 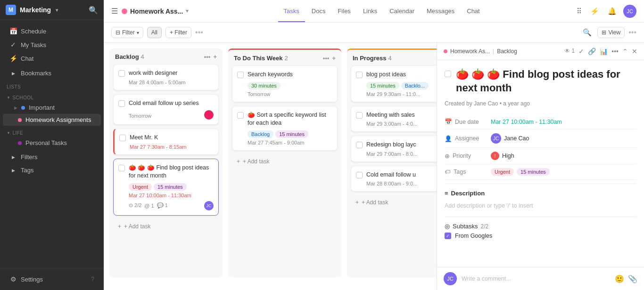 I want to click on task-card: 🍅 Sort a specific keyword list for each …, so click(x=285, y=128).